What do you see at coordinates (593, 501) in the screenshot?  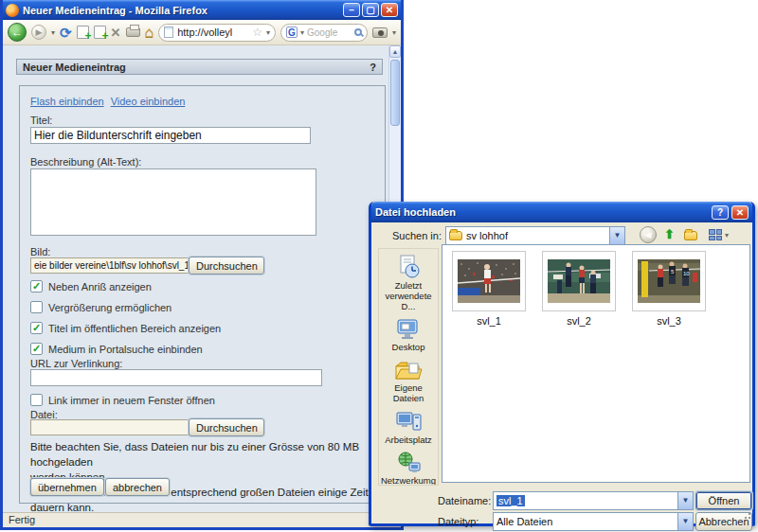 I see `filename-combobox: svl_1 ▼` at bounding box center [593, 501].